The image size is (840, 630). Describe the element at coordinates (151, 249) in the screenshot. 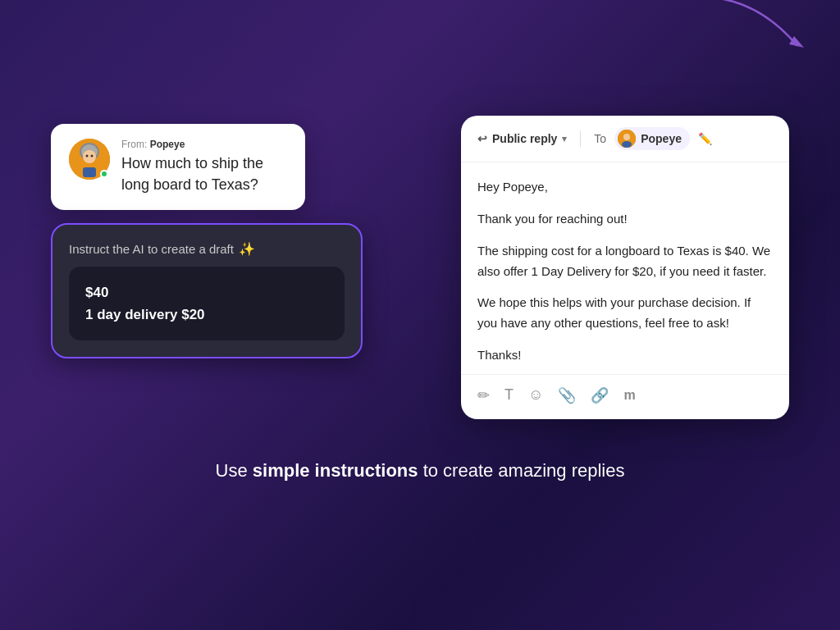

I see `instruct-label-text: Instruct the AI to create a draft` at that location.